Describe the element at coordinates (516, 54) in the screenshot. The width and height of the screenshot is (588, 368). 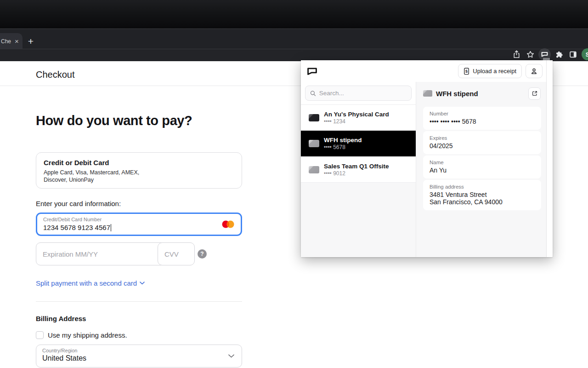
I see `share-icon` at that location.